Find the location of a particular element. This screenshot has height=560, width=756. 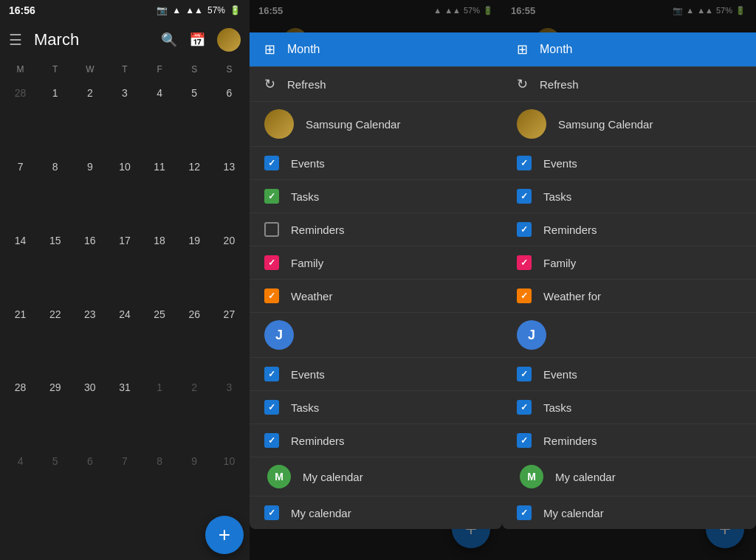

r-weather-checkbox-1: ✓ is located at coordinates (524, 296).